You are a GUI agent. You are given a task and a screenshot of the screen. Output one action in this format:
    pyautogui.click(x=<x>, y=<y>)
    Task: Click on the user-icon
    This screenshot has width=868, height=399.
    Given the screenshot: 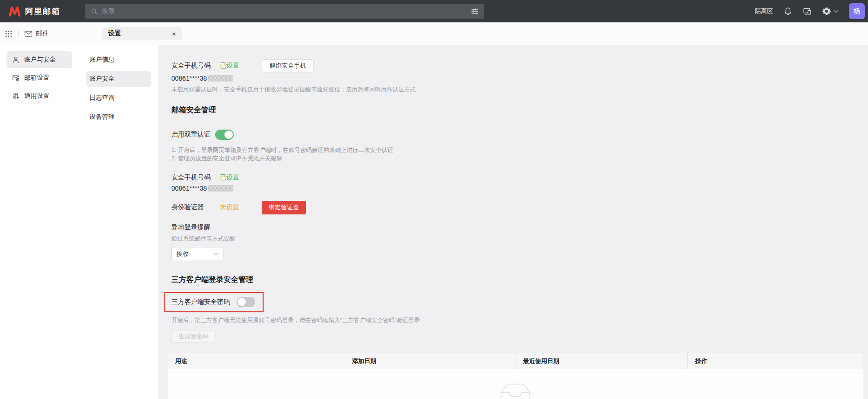 What is the action you would take?
    pyautogui.click(x=16, y=60)
    